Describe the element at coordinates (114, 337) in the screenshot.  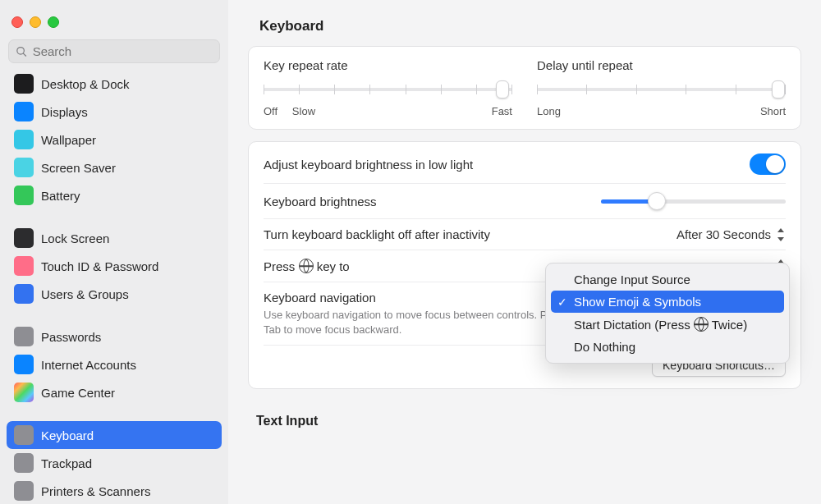
I see `sidebar-item-passwords: Passwords` at that location.